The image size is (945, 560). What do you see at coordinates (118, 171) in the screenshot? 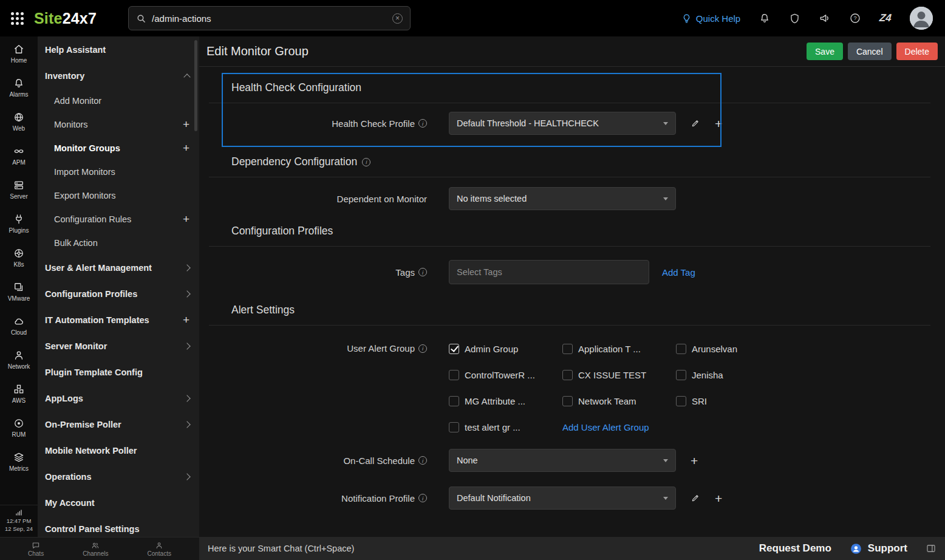
I see `sidebar-item-import-monitors: Import Monitors` at bounding box center [118, 171].